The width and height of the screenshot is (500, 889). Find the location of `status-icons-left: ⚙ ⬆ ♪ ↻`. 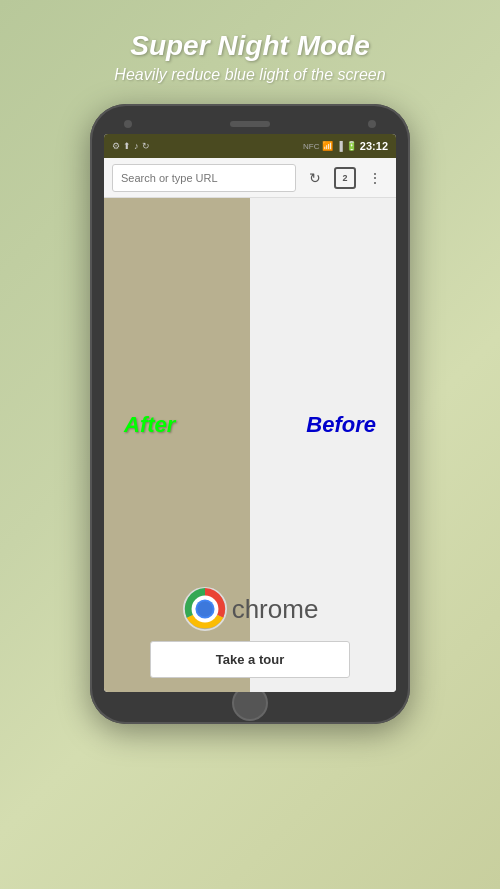

status-icons-left: ⚙ ⬆ ♪ ↻ is located at coordinates (131, 146).